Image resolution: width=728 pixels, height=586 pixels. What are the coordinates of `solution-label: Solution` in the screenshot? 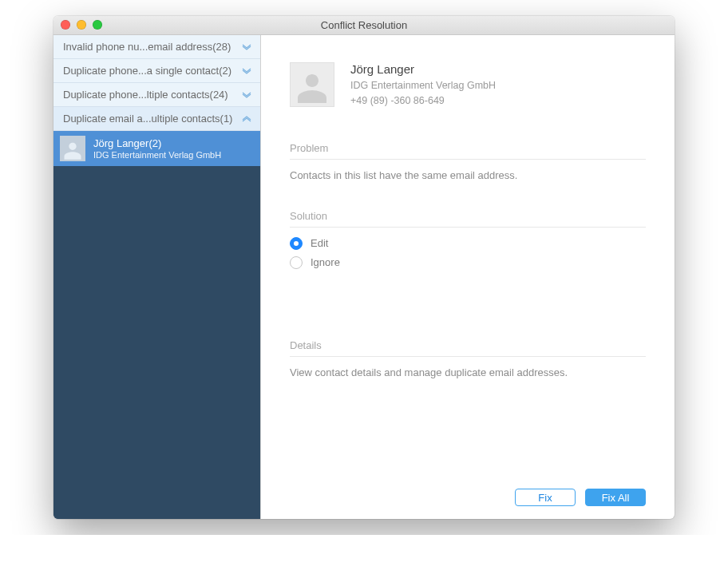 It's located at (468, 216).